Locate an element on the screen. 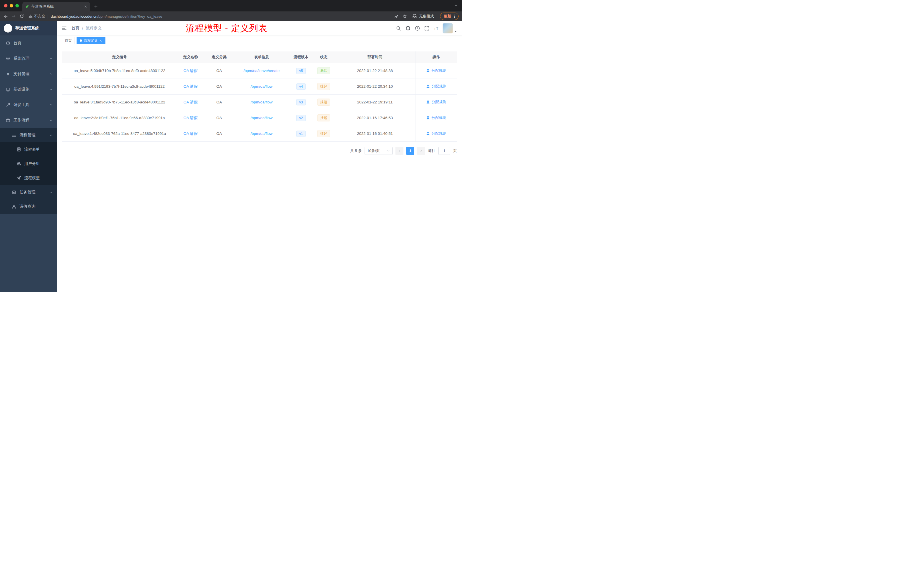 The width and height of the screenshot is (924, 584). form-info-link: /bpm/oa/leave/create is located at coordinates (261, 71).